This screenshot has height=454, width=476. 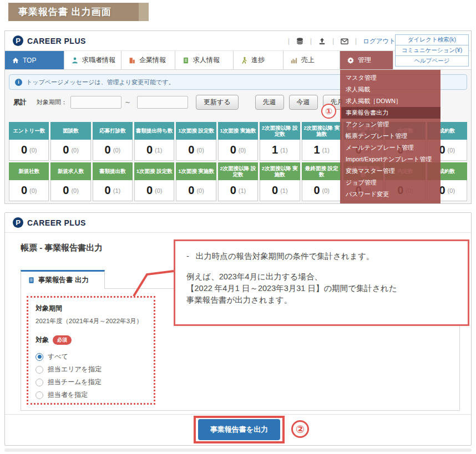 What do you see at coordinates (391, 171) in the screenshot?
I see `dropdown-menu-item: 変換マスター管理` at bounding box center [391, 171].